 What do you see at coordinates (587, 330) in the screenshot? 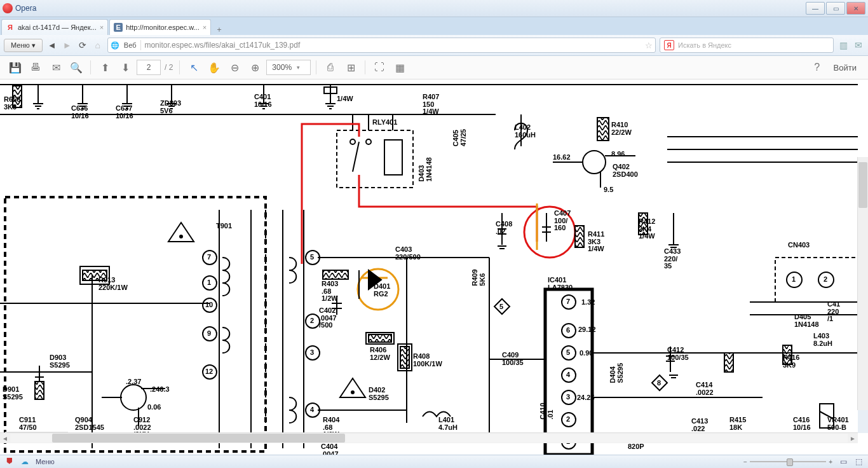
I see `label-2912: 29.12` at bounding box center [587, 330].